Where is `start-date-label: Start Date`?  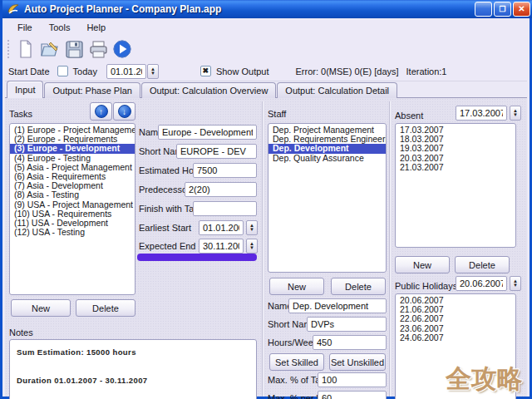 start-date-label: Start Date is located at coordinates (29, 71).